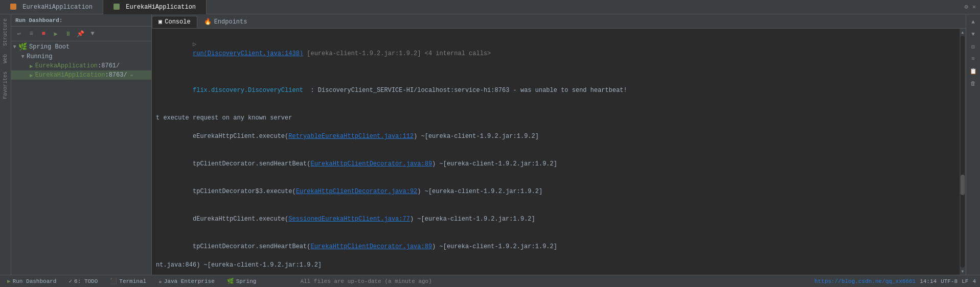 This screenshot has height=287, width=980. Describe the element at coordinates (71, 75) in the screenshot. I see `eureka-hi-app-name: EurekaHiApplication` at that location.